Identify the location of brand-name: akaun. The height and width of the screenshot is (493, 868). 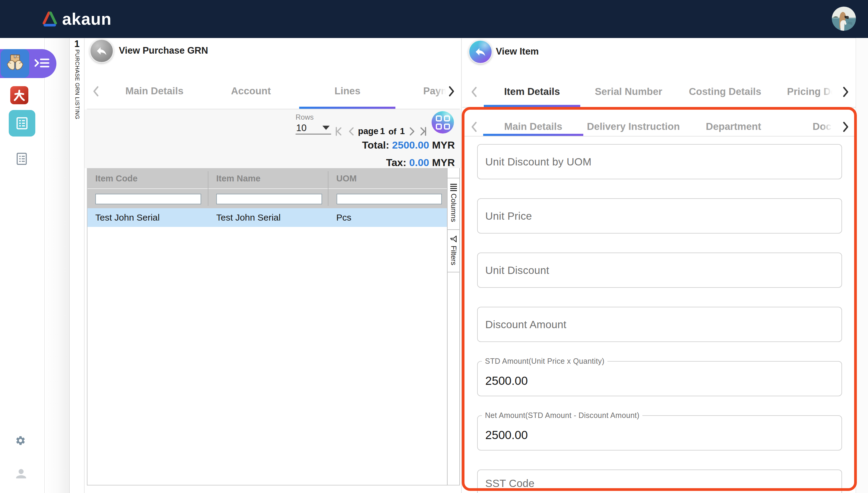
(87, 19).